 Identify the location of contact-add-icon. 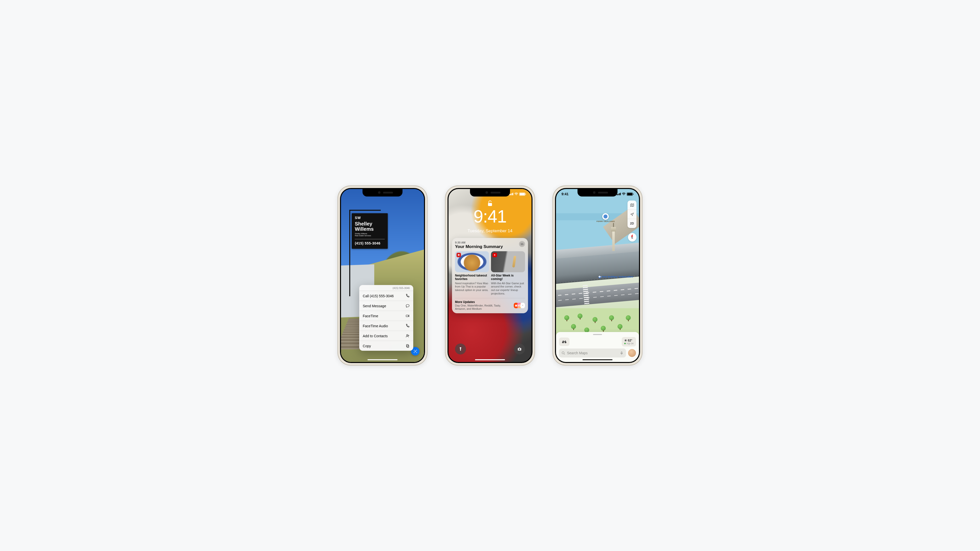
(408, 336).